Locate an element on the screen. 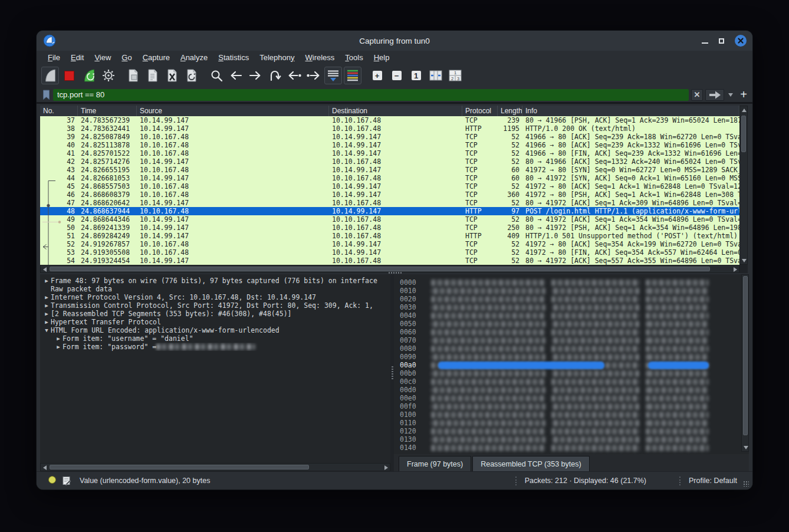  menu-capture: Capture is located at coordinates (156, 58).